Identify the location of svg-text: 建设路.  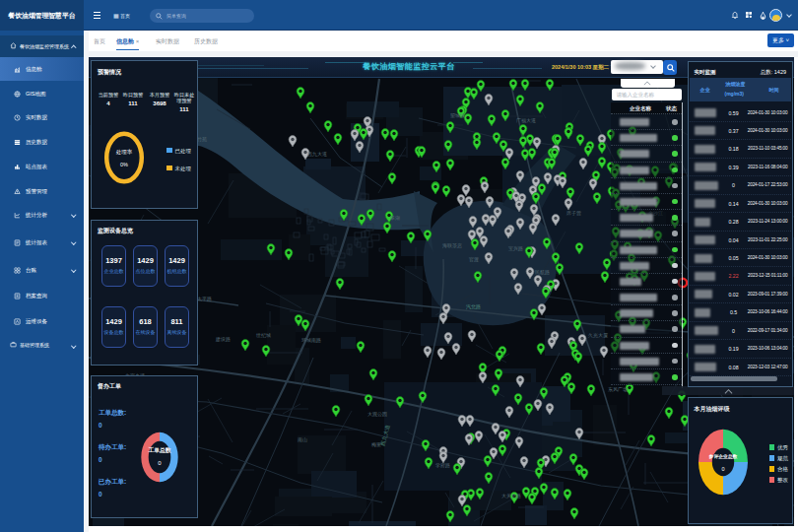
(223, 339).